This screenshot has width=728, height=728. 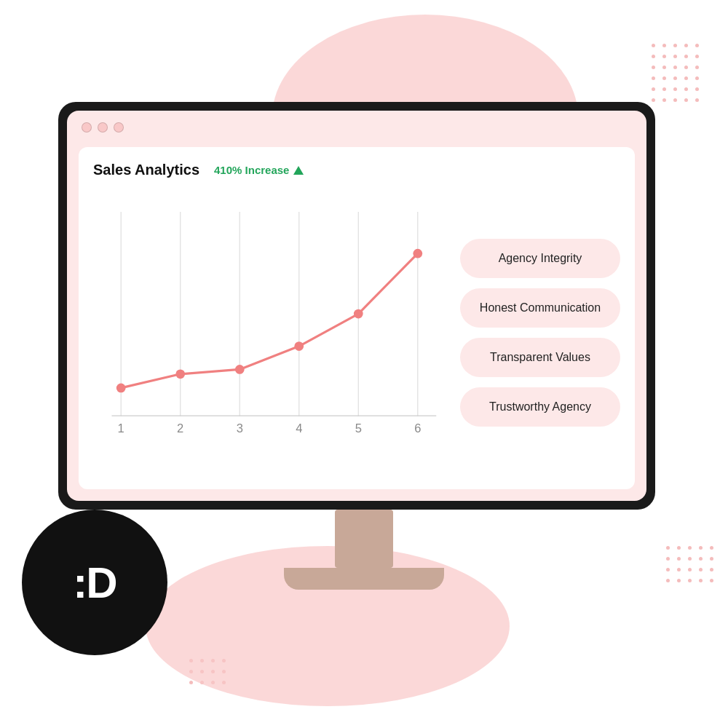 I want to click on pill-honest-communication: Honest Communication, so click(x=540, y=308).